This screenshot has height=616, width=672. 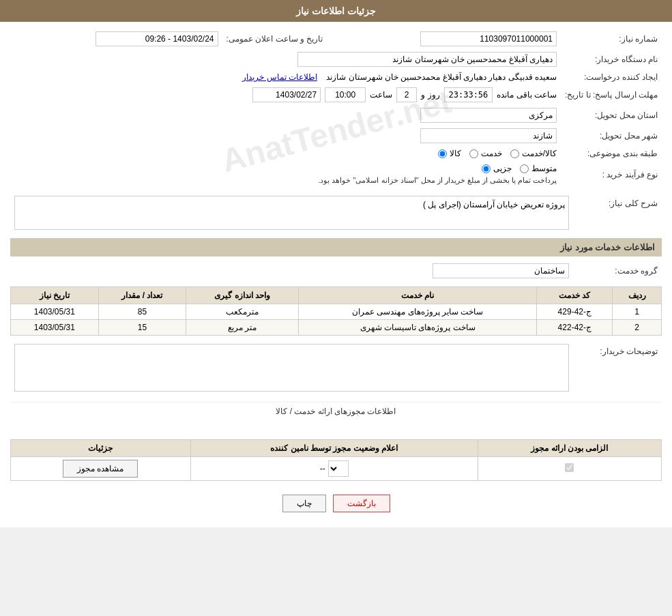 I want to click on service-group-row: گروه خدمت: ساختمان, so click(x=336, y=271).